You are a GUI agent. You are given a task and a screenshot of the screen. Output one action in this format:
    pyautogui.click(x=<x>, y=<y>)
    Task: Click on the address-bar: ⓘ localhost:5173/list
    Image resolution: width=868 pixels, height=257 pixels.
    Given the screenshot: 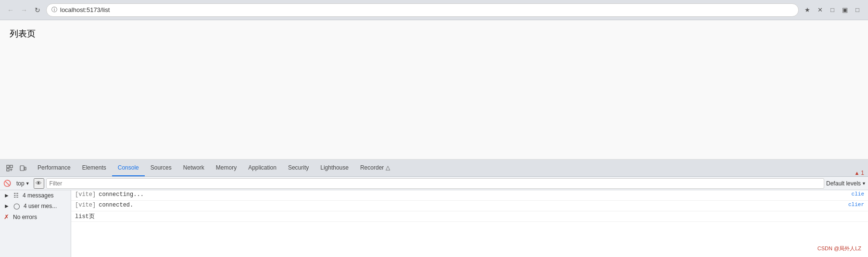 What is the action you would take?
    pyautogui.click(x=422, y=10)
    